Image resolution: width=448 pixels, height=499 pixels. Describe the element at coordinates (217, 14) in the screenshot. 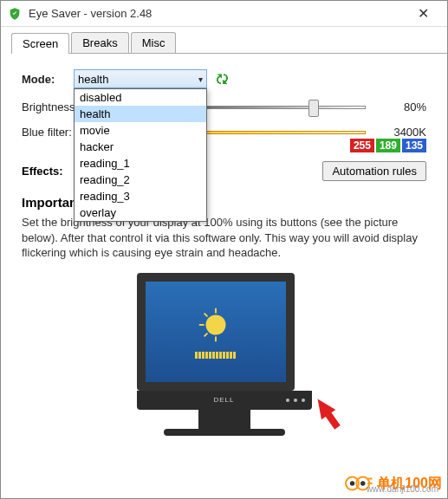

I see `window-title: Eye Saver - version 2.48` at that location.